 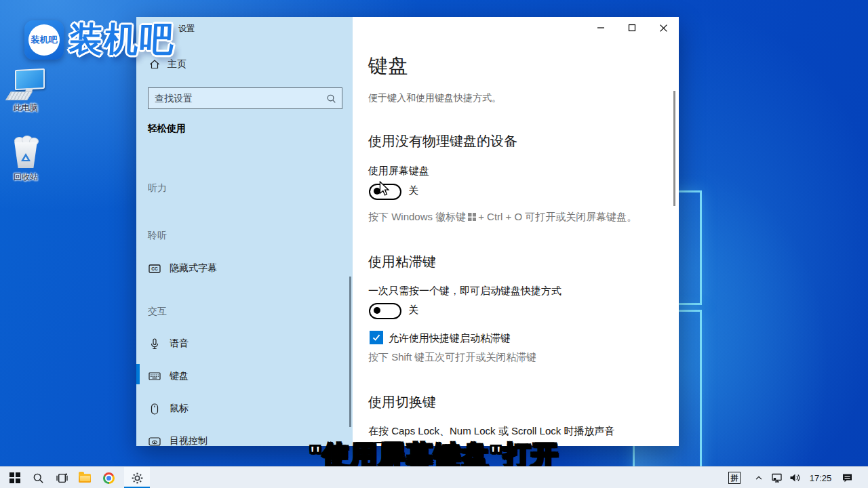 What do you see at coordinates (847, 477) in the screenshot?
I see `action-center-button` at bounding box center [847, 477].